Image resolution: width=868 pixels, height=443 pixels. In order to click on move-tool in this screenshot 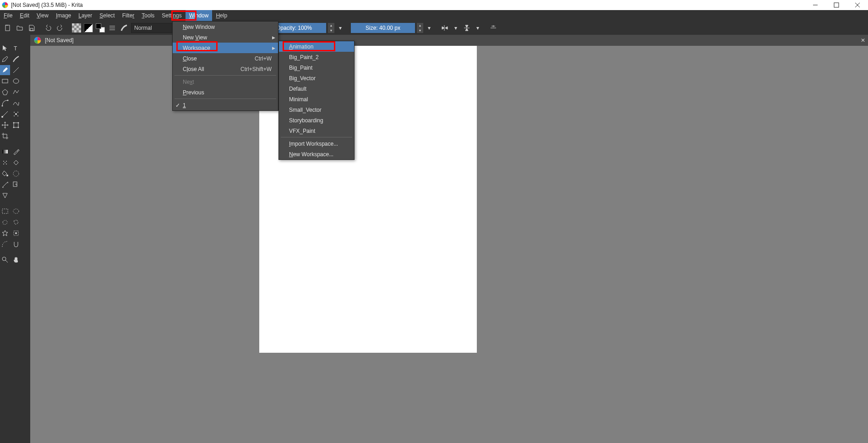, I will do `click(5, 125)`.